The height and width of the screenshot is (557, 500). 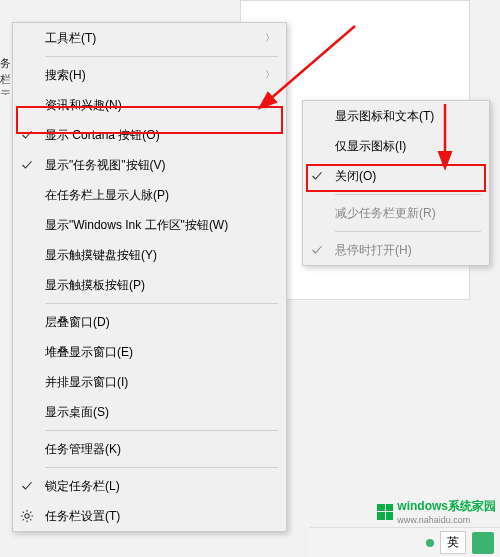 I want to click on menu-label: 显示"任务视图"按钮(V), so click(x=160, y=166).